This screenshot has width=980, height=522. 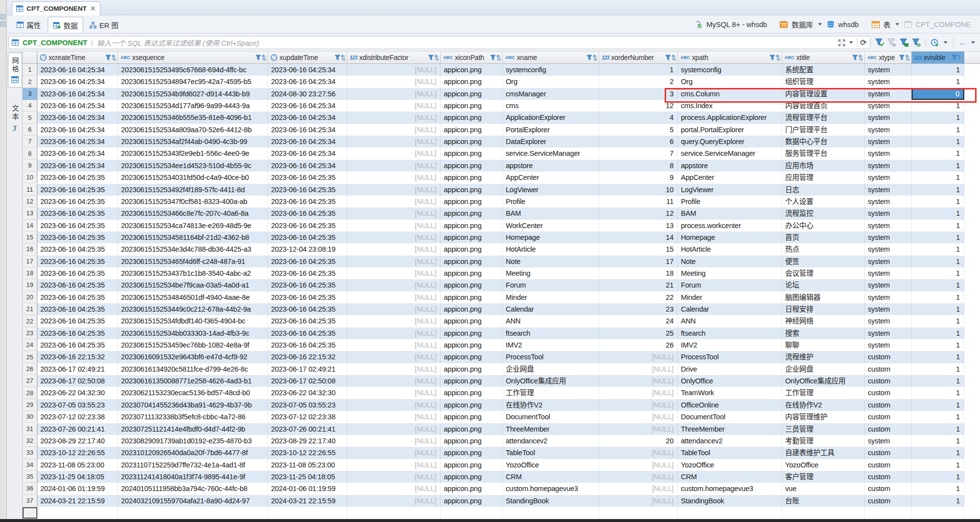 I want to click on cell-xpath: attendancev2, so click(x=730, y=441).